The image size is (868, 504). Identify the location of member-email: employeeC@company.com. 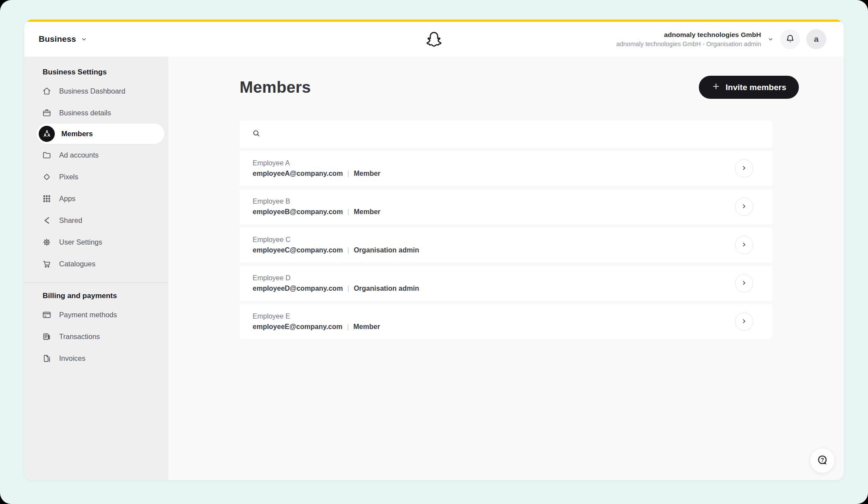
(297, 250).